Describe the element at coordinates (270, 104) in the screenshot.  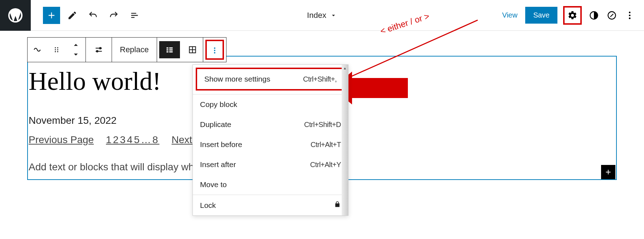
I see `menu-copy-block: Copy block` at that location.